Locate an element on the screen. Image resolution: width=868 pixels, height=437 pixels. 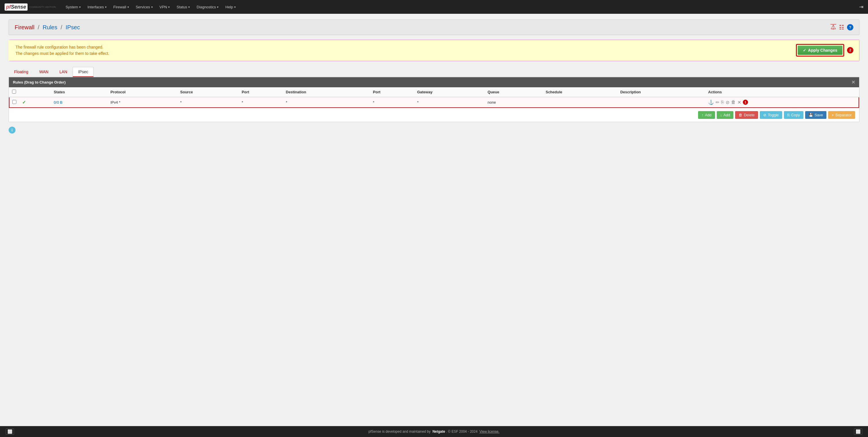
separator-label: Separator is located at coordinates (843, 115).